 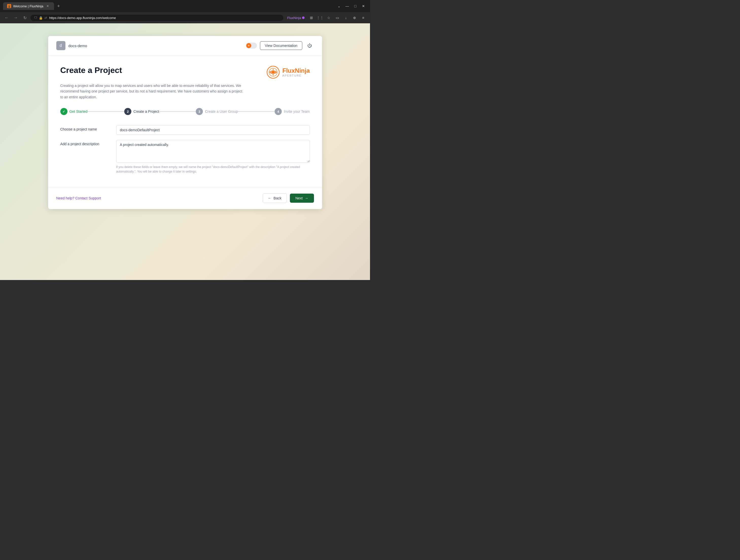 What do you see at coordinates (278, 112) in the screenshot?
I see `step-4-circle: 4` at bounding box center [278, 112].